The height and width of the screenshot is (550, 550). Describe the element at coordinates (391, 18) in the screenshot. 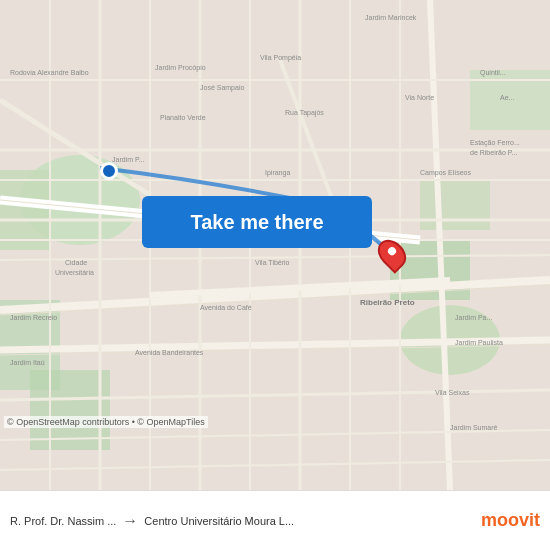

I see `svg-text: Jardim Marincek` at that location.